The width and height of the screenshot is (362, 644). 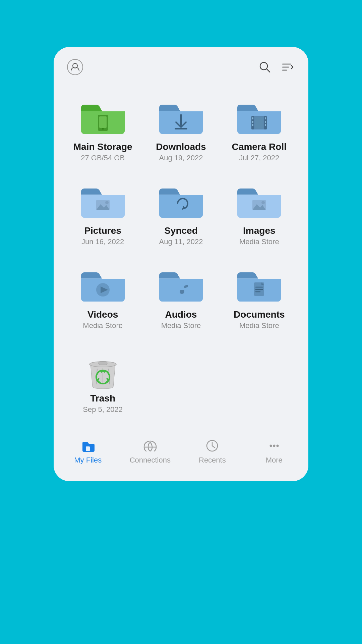 I want to click on folder-icon-main-storage, so click(x=103, y=115).